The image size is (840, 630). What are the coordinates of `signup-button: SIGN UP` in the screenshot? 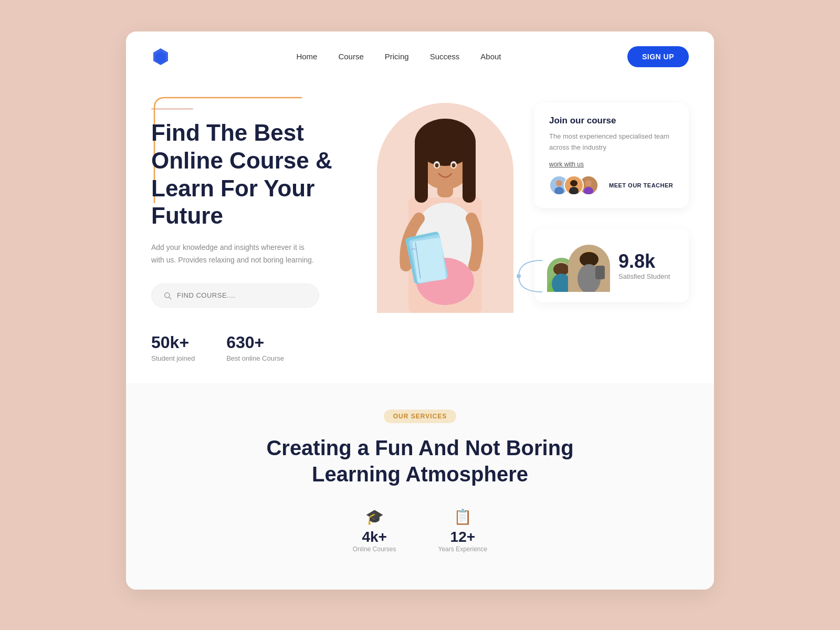 It's located at (658, 57).